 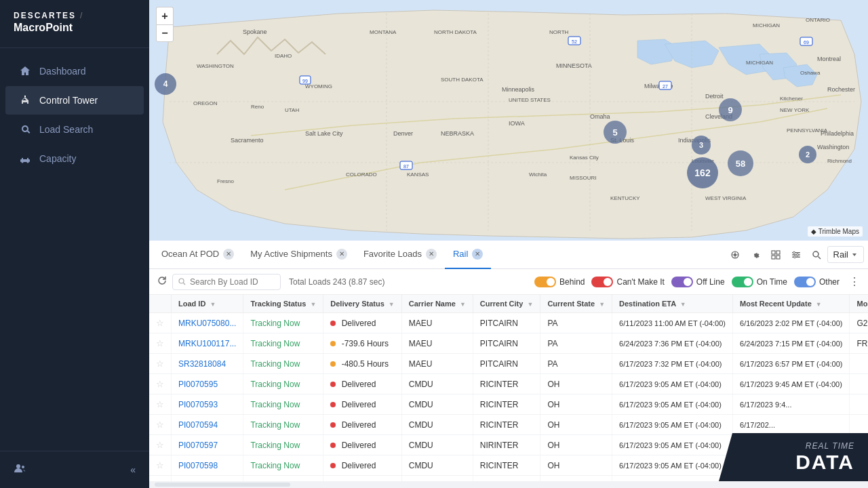 What do you see at coordinates (336, 282) in the screenshot?
I see `total-loads-label: Total Loads 243 (8.87 sec)` at bounding box center [336, 282].